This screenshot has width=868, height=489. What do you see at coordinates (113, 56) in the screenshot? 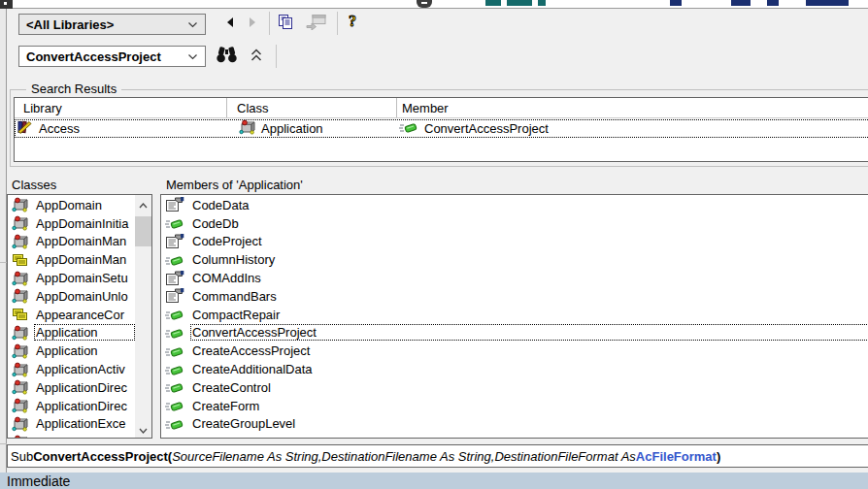
I see `search-combo: ConvertAccessProject` at bounding box center [113, 56].